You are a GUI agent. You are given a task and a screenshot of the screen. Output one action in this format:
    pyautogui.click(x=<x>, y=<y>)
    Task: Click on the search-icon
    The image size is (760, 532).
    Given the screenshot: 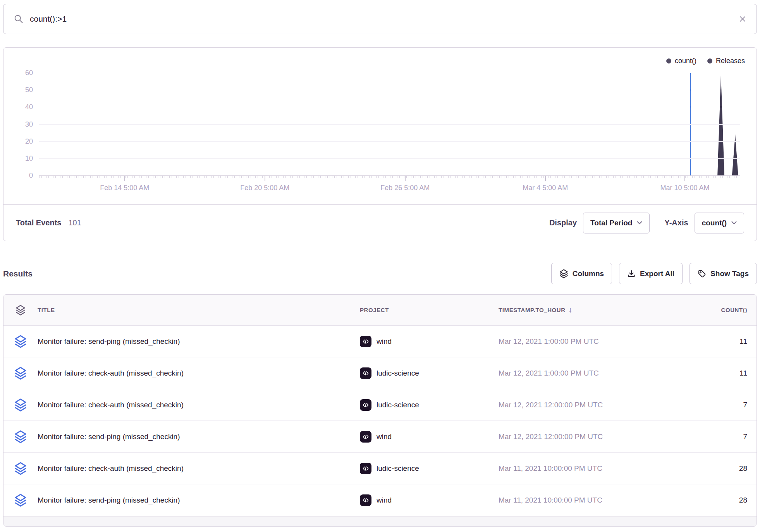 What is the action you would take?
    pyautogui.click(x=19, y=19)
    